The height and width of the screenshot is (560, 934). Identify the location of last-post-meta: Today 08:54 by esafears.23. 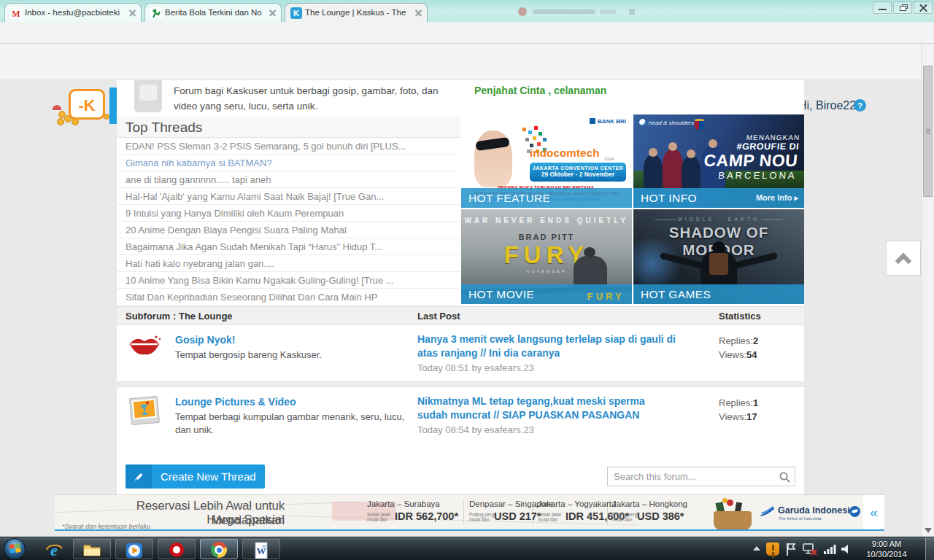
(533, 430).